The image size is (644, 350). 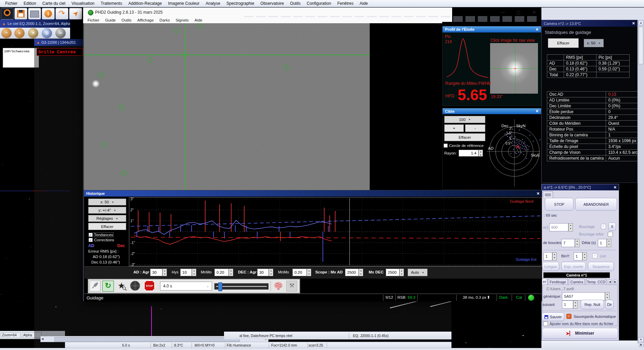 I want to click on nloops-spinner, so click(x=577, y=243).